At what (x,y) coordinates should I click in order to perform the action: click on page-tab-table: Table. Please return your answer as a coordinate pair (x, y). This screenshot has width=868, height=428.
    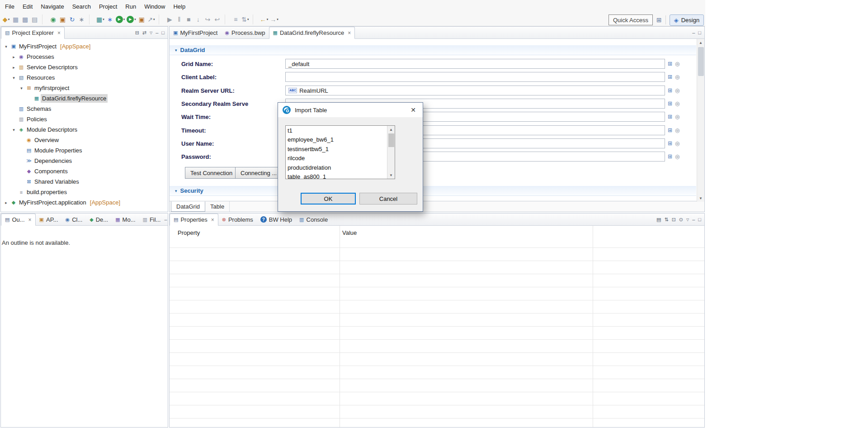
    Looking at the image, I should click on (217, 206).